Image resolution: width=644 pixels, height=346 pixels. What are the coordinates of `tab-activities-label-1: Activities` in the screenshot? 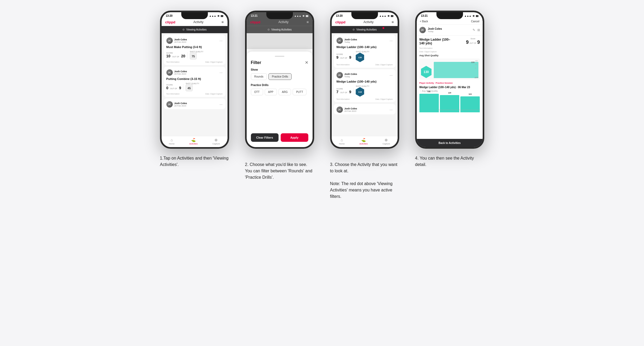 It's located at (193, 144).